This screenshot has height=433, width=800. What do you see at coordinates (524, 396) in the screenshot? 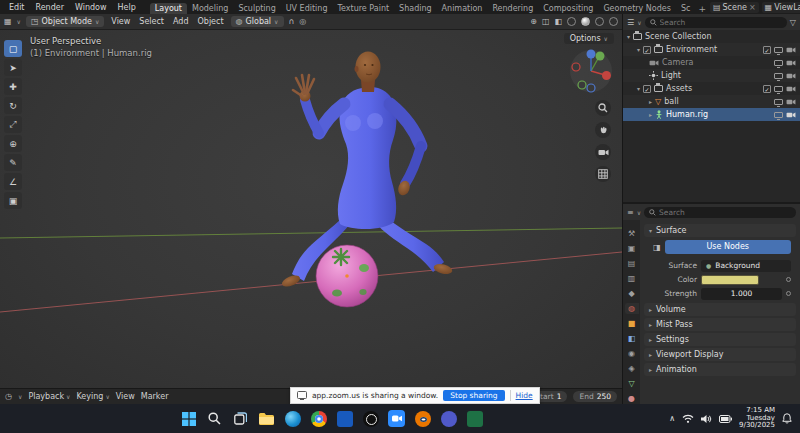
I see `hide-banner-link: Hide` at bounding box center [524, 396].